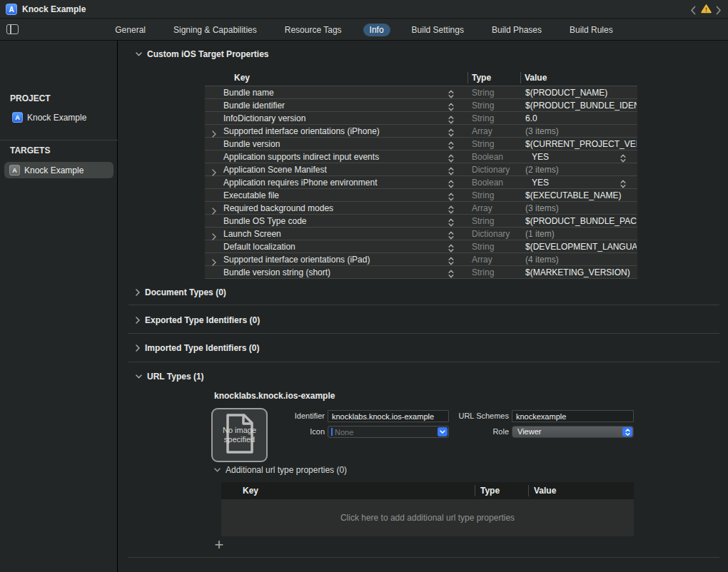 The height and width of the screenshot is (572, 728). What do you see at coordinates (421, 208) in the screenshot?
I see `property-row: Required background modes Array (3 items…` at bounding box center [421, 208].